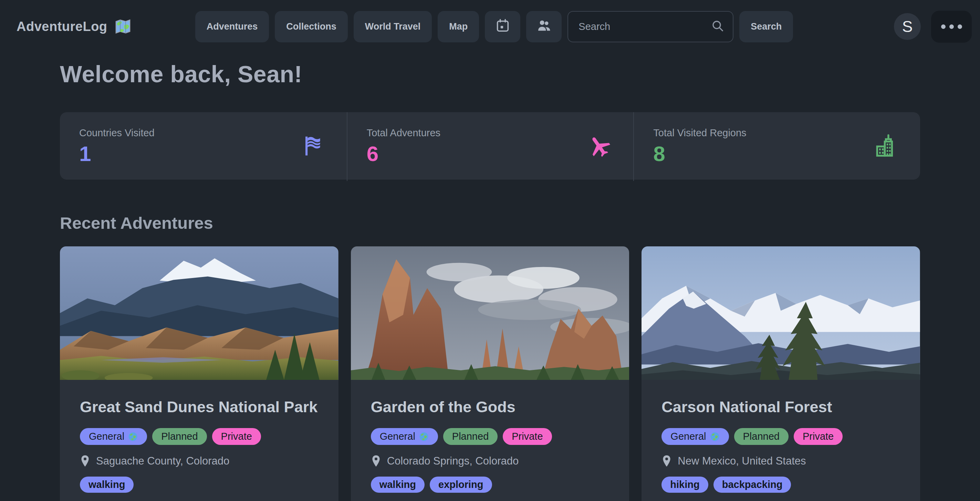 This screenshot has height=501, width=980. I want to click on location-text: Saguache County, Colorado, so click(163, 461).